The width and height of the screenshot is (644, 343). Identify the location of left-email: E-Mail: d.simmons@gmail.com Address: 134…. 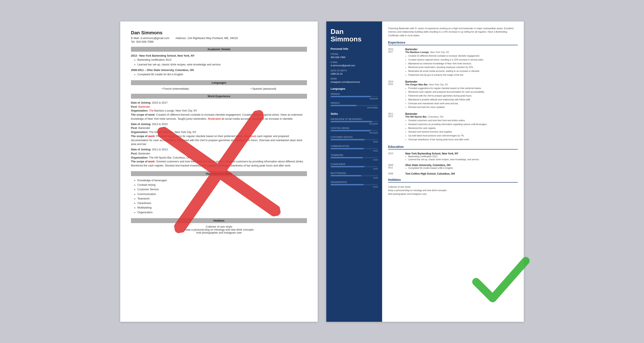
(219, 38).